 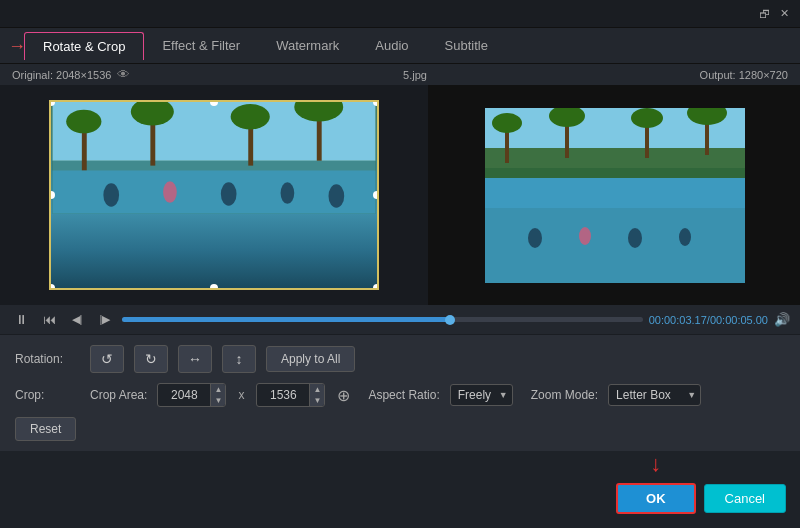 What do you see at coordinates (708, 320) in the screenshot?
I see `time-display: 00:00:03.17/00:00:05.00` at bounding box center [708, 320].